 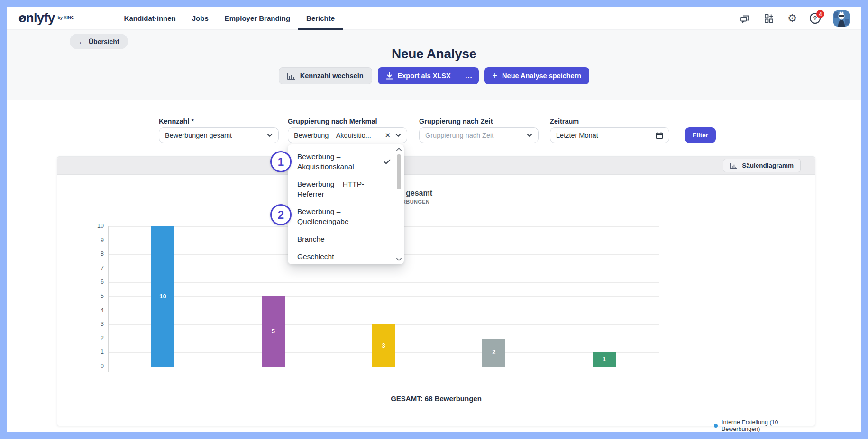 What do you see at coordinates (281, 162) in the screenshot?
I see `annotation-circle-1: 1` at bounding box center [281, 162].